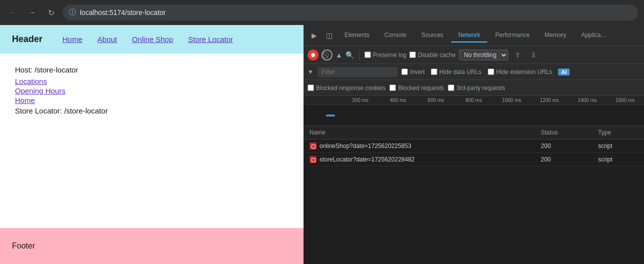 The height and width of the screenshot is (264, 644). I want to click on preserve-log-label: Preserve log, so click(385, 55).